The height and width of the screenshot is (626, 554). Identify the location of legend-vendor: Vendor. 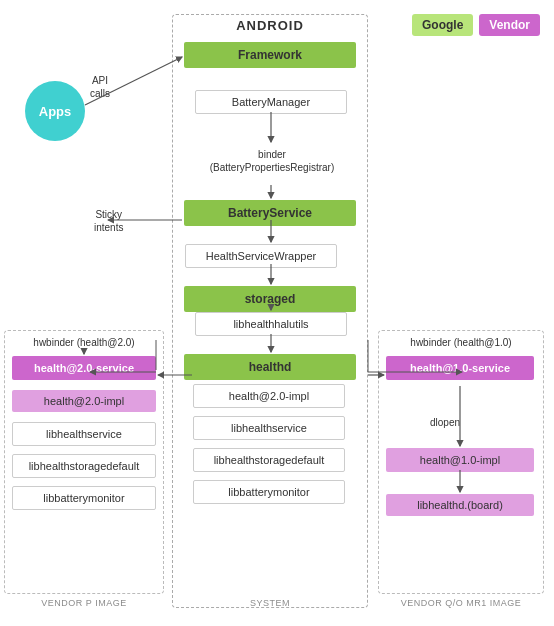
(510, 25).